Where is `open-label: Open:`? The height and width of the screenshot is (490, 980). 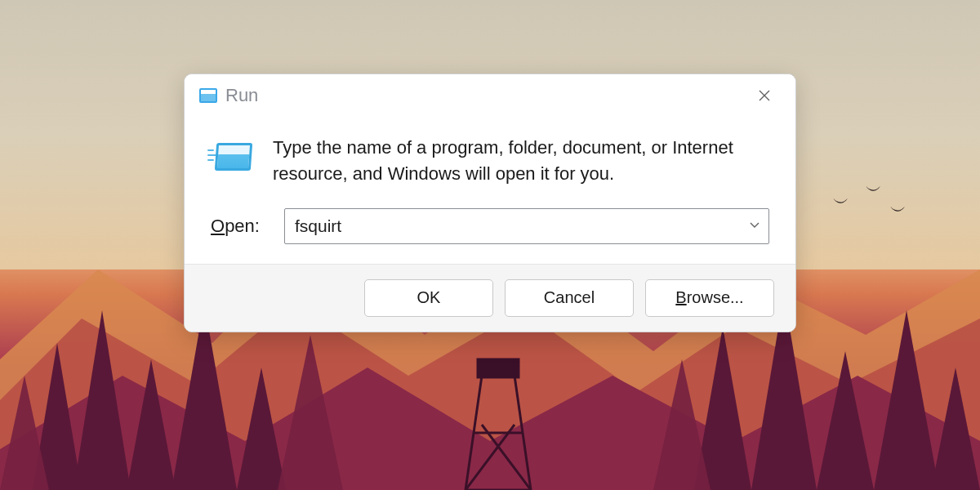 open-label: Open: is located at coordinates (240, 226).